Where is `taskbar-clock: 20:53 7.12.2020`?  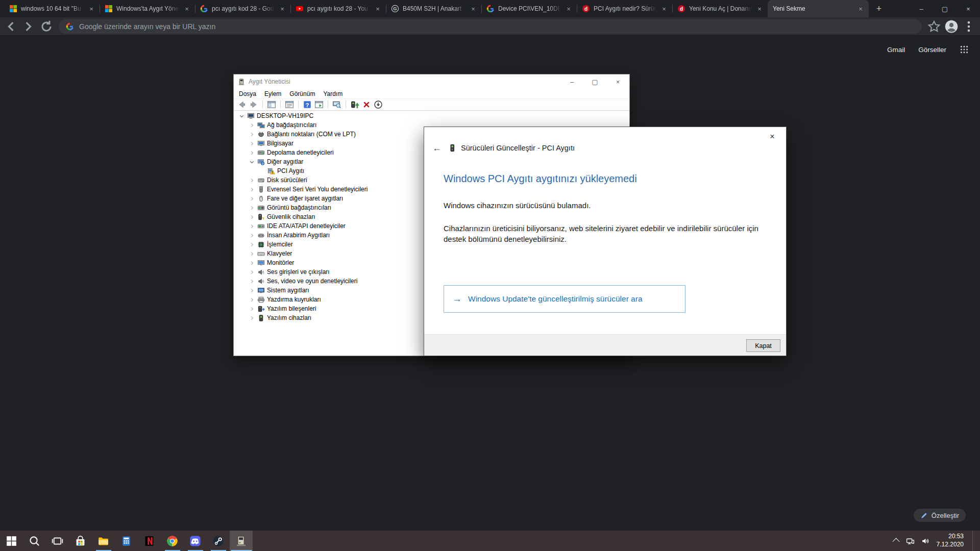 taskbar-clock: 20:53 7.12.2020 is located at coordinates (950, 541).